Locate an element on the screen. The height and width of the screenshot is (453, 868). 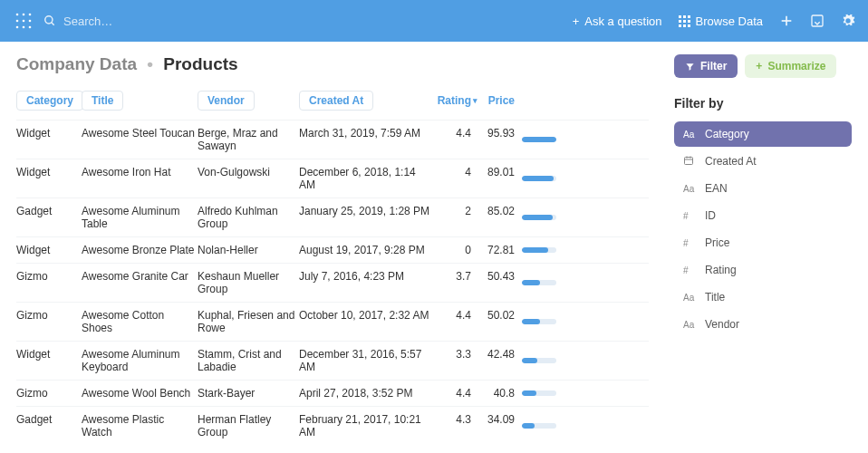
cell-created: February 21, 2017, 10:21 AM is located at coordinates (364, 426).